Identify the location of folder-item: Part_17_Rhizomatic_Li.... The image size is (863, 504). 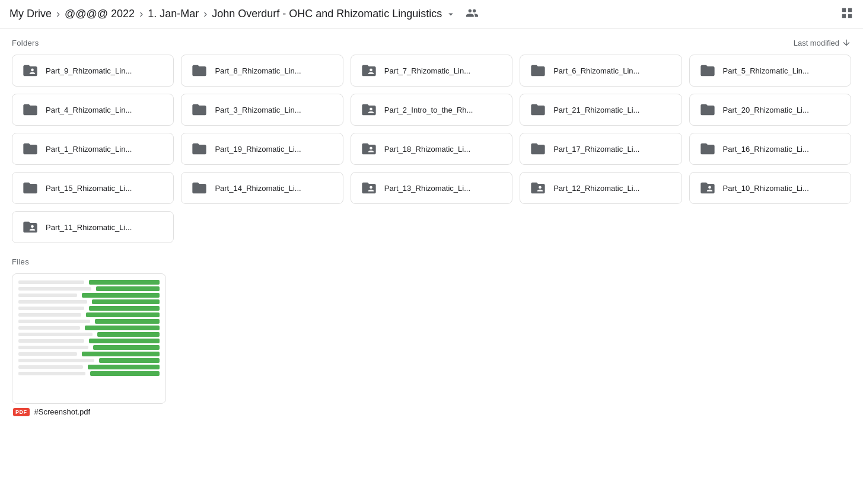
(600, 149).